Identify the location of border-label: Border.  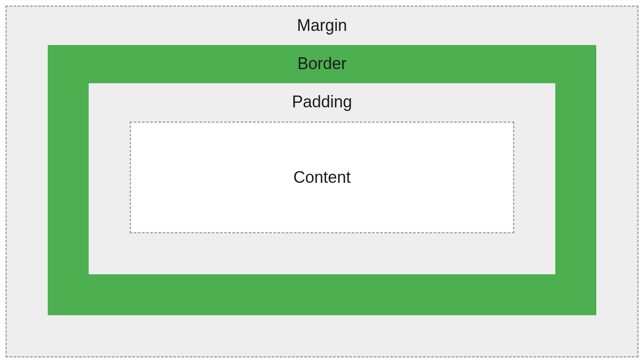
(322, 64).